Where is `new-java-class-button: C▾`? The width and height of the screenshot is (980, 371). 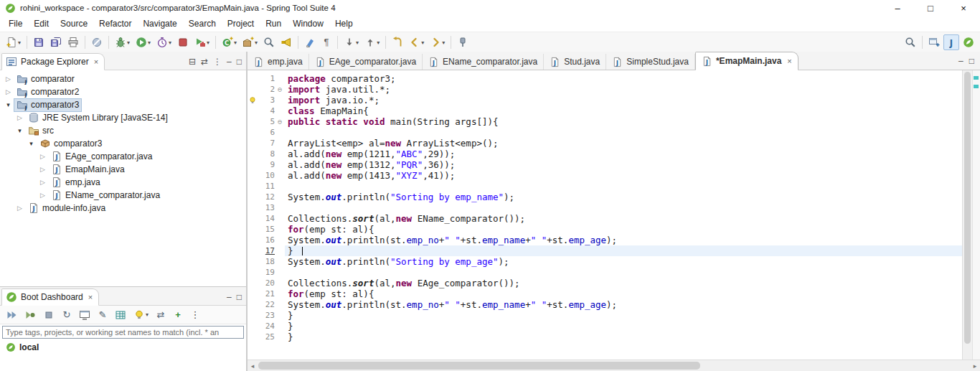
new-java-class-button: C▾ is located at coordinates (230, 42).